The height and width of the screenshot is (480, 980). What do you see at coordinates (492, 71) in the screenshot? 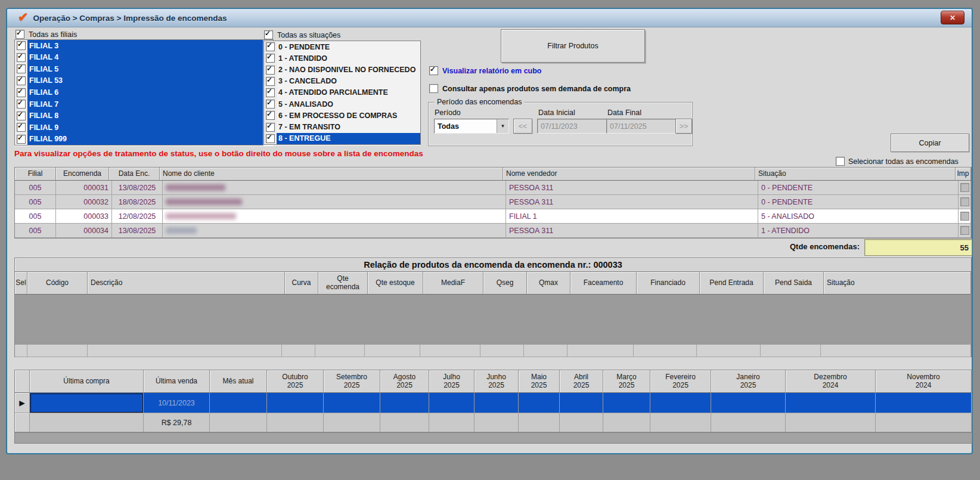
I see `visualizar-cubo-label: Visualizar relatório em cubo` at bounding box center [492, 71].